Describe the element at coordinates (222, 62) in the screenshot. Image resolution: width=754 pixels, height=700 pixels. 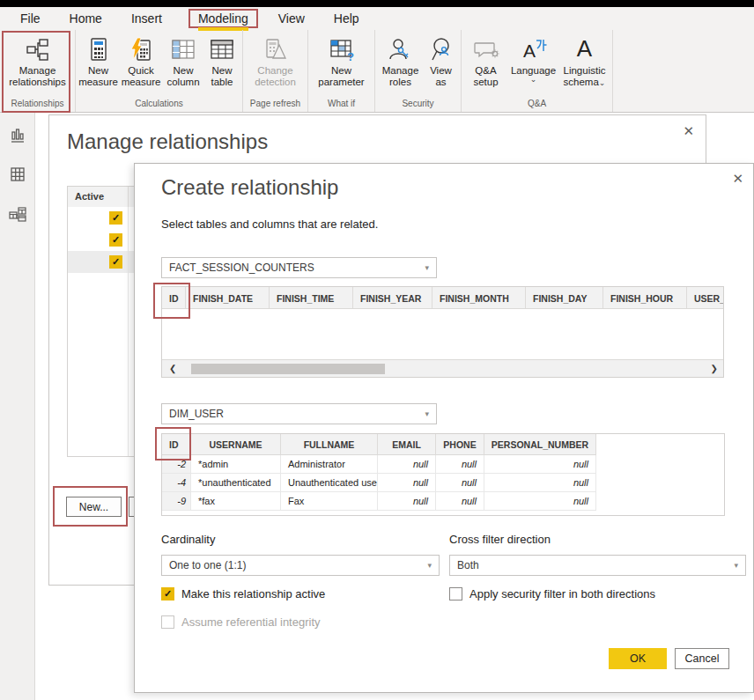
I see `new-table-button: New table` at that location.